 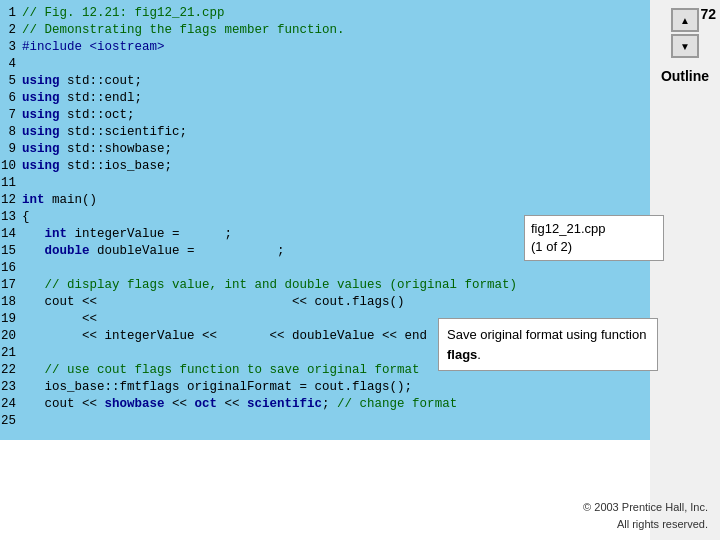 I want to click on callout-figl: fig12_21.cpp (1 of 2), so click(x=594, y=238).